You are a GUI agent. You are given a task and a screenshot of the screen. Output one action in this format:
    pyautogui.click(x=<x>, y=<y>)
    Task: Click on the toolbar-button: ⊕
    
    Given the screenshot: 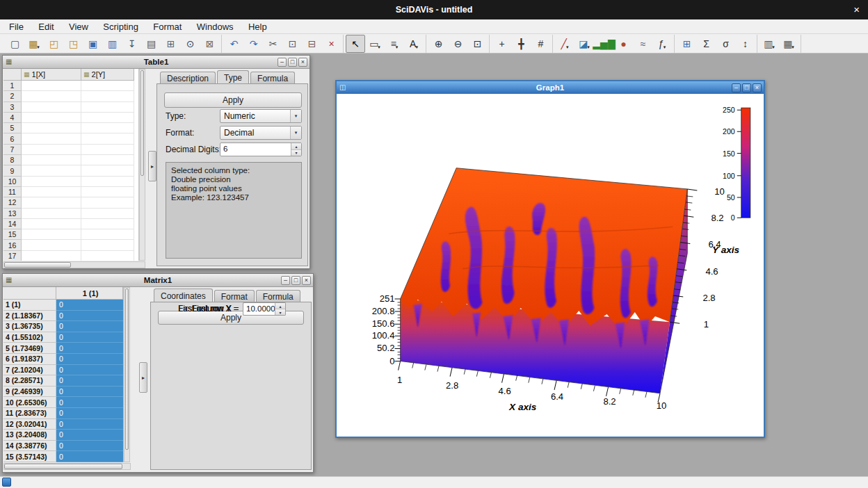 What is the action you would take?
    pyautogui.click(x=438, y=44)
    